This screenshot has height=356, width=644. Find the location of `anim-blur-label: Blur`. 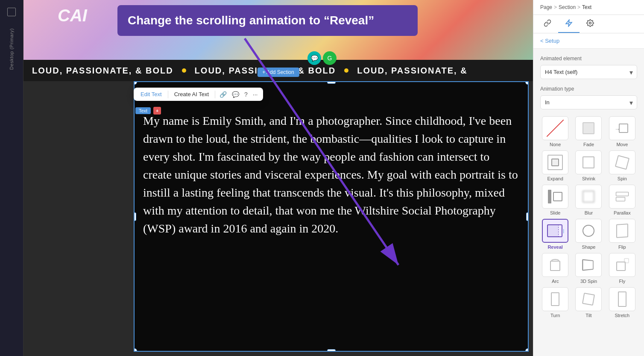

anim-blur-label: Blur is located at coordinates (589, 213).